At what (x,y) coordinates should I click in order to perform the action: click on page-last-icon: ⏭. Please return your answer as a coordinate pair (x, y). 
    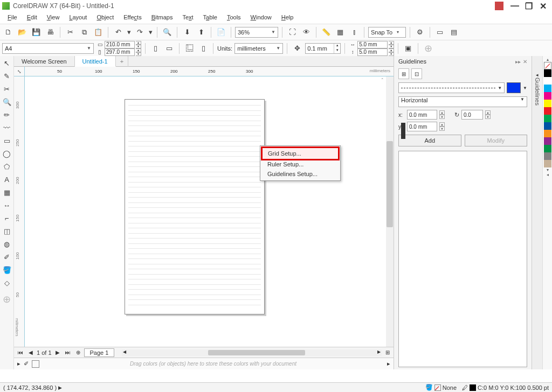
    Looking at the image, I should click on (68, 352).